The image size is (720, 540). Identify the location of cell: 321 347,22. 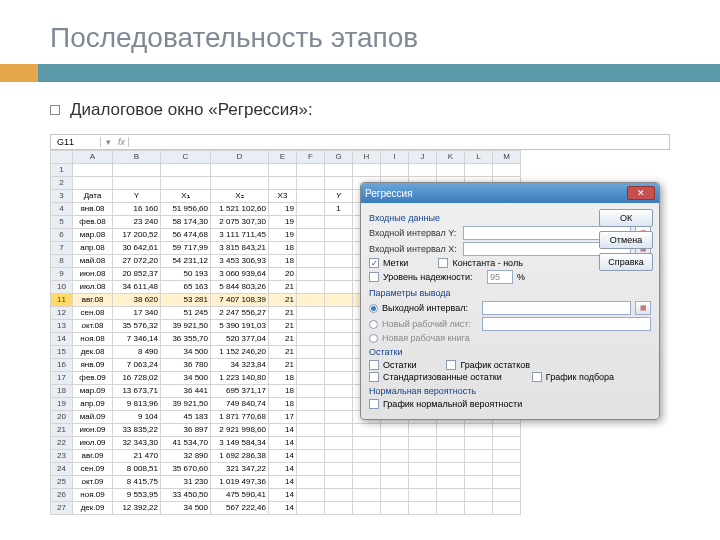
(240, 470).